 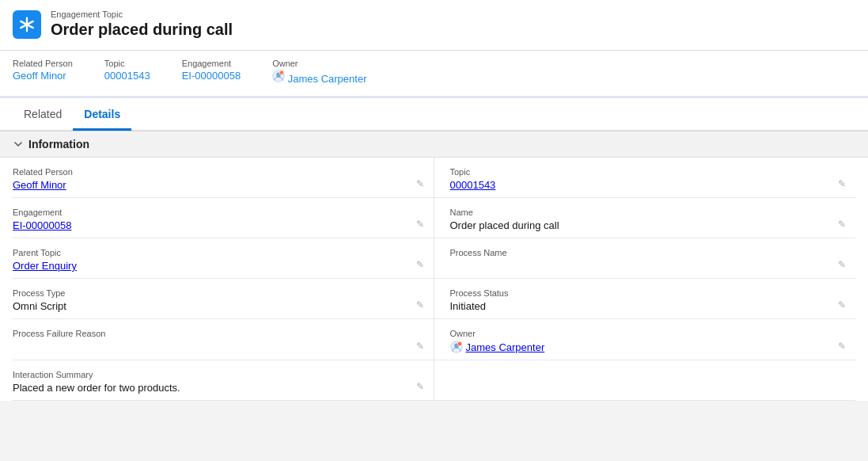 I want to click on meta-related-person-label: Related Person, so click(x=43, y=63).